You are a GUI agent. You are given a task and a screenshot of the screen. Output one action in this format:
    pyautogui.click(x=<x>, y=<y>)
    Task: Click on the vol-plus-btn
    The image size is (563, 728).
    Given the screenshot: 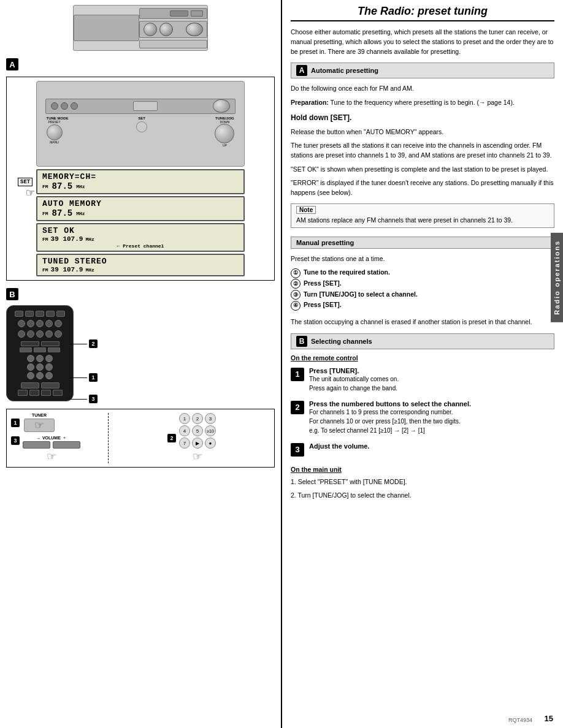 What is the action you would take?
    pyautogui.click(x=66, y=445)
    